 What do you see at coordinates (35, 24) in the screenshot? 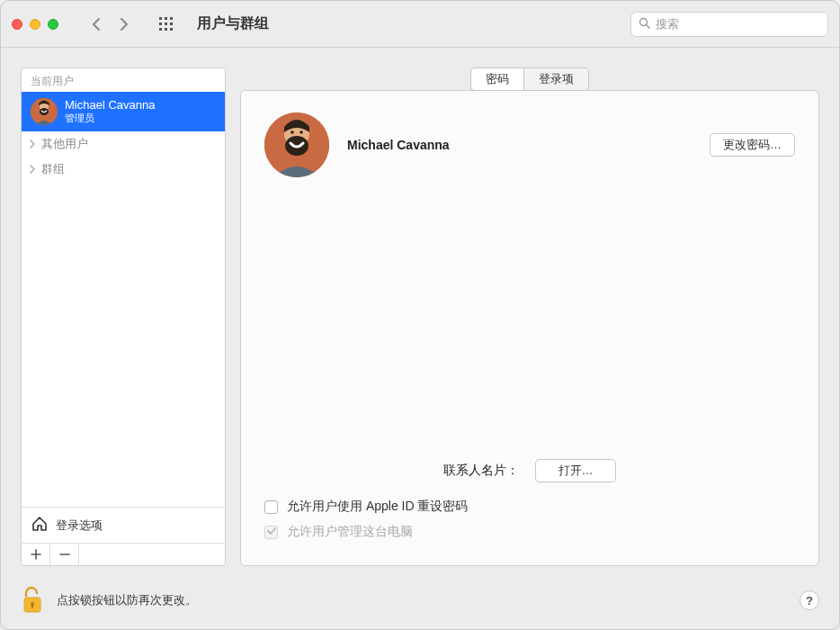
I see `traffic-lights` at bounding box center [35, 24].